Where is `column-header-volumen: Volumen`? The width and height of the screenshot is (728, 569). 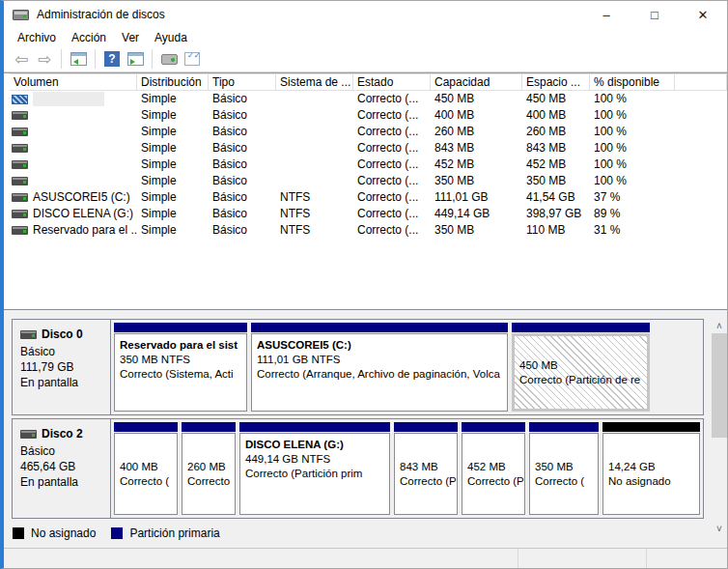 column-header-volumen: Volumen is located at coordinates (73, 81).